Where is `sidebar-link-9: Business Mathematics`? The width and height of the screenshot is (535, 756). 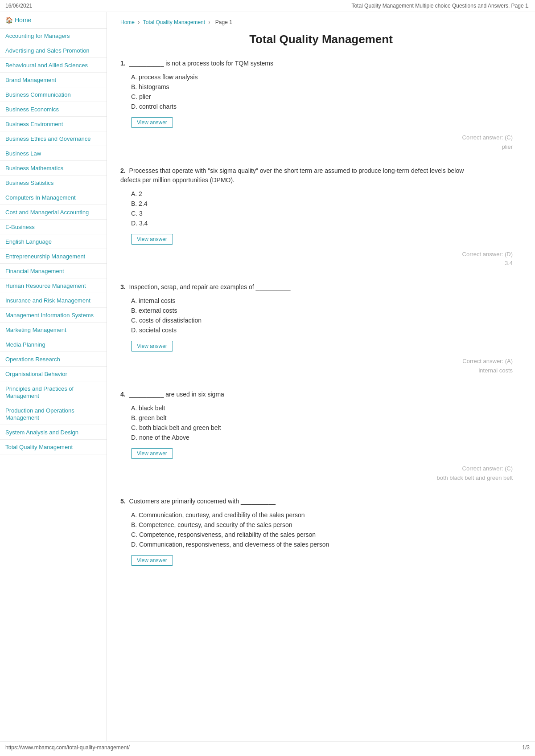 sidebar-link-9: Business Mathematics is located at coordinates (34, 168).